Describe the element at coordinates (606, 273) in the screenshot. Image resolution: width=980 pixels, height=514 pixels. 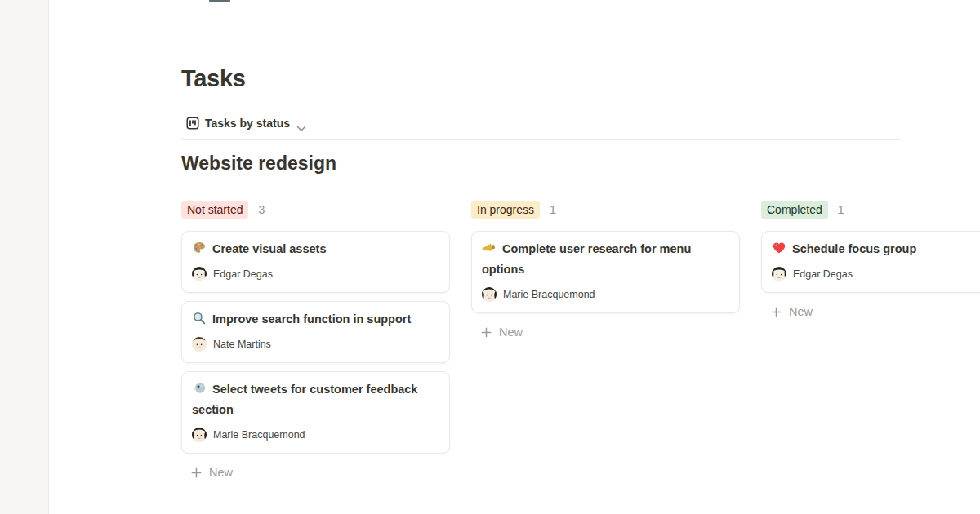
I see `task-card: Complete user research for menu optionsM…` at that location.